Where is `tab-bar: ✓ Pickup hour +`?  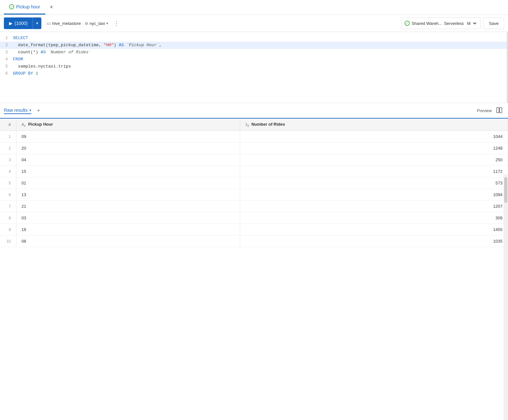
tab-bar: ✓ Pickup hour + is located at coordinates (254, 7).